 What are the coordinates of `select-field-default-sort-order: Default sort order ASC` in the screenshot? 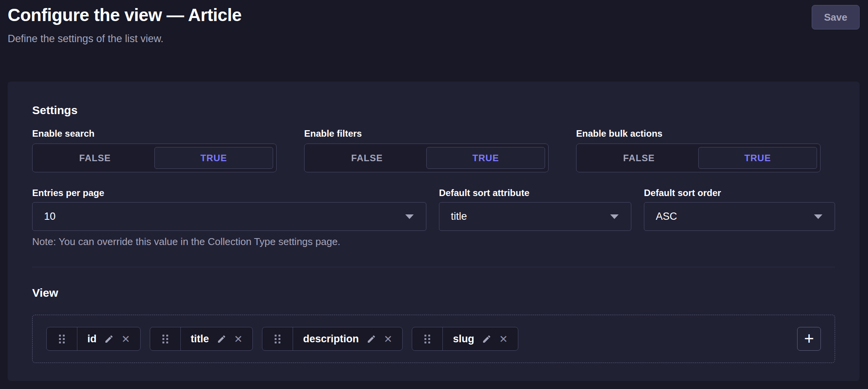 It's located at (739, 209).